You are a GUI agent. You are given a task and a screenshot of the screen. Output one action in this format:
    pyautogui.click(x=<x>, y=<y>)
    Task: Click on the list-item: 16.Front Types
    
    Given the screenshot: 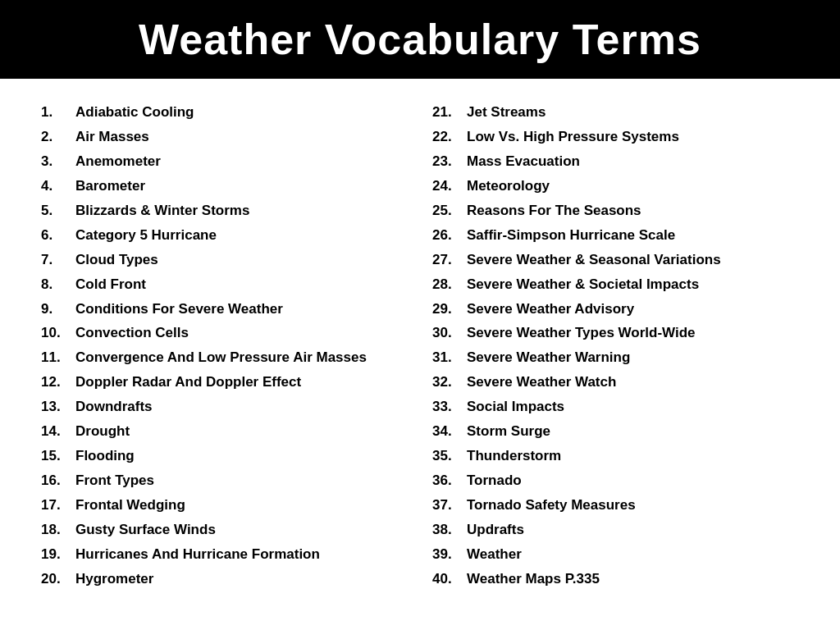 What is the action you would take?
    pyautogui.click(x=228, y=481)
    